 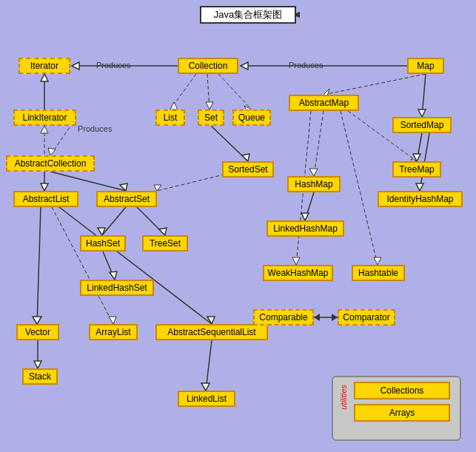 What do you see at coordinates (44, 118) in the screenshot?
I see `linkiterator-node: LinkIterator` at bounding box center [44, 118].